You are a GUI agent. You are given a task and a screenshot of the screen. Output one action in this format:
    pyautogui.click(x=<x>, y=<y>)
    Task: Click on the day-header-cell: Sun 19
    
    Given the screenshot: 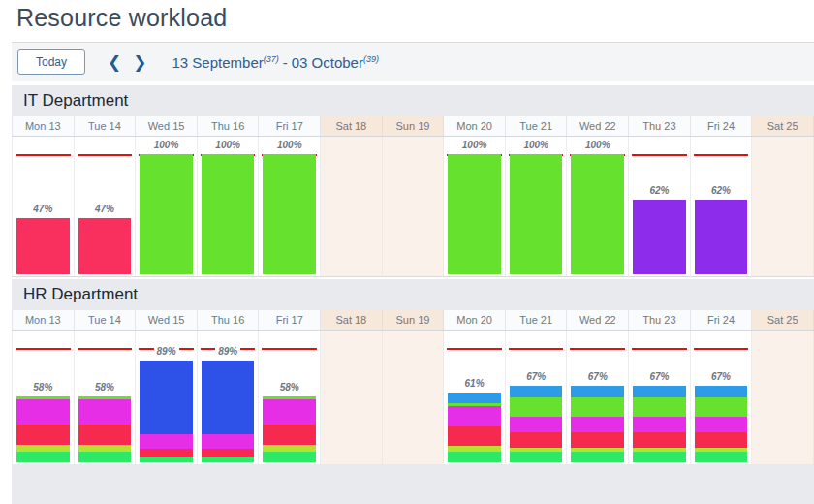 What is the action you would take?
    pyautogui.click(x=414, y=126)
    